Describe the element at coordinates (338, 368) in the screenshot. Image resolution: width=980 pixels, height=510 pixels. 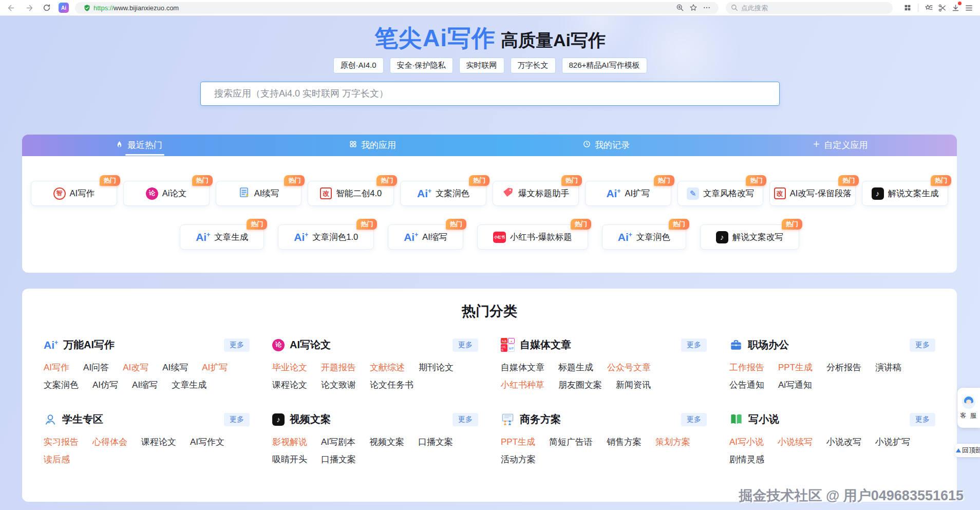
I see `category-link: 开题报告` at that location.